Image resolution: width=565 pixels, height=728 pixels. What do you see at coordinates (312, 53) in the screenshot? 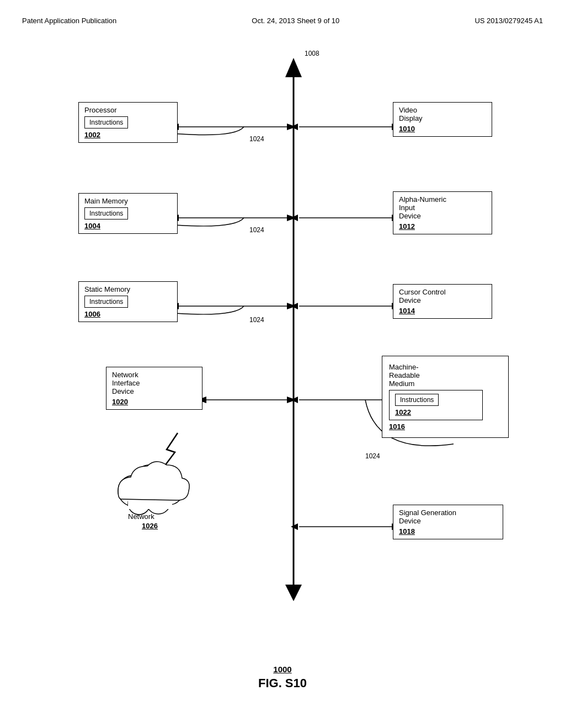
I see `bus-label-top: 1008` at bounding box center [312, 53].